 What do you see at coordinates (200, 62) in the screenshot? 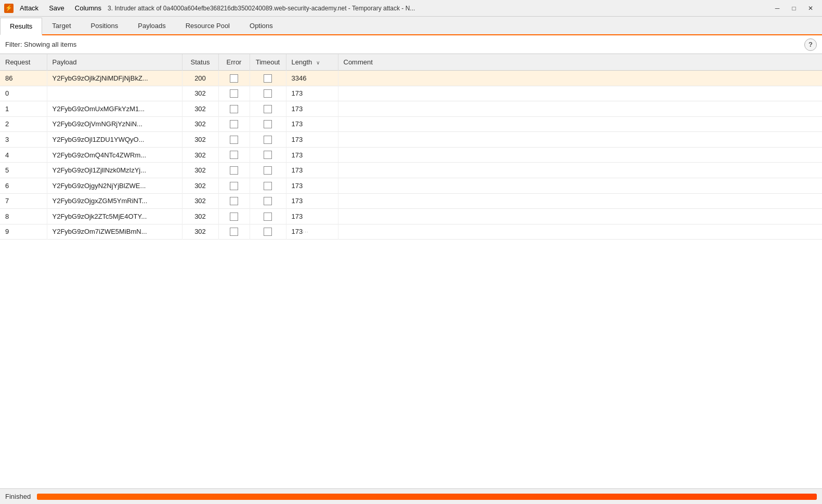
I see `col-status: Status` at bounding box center [200, 62].